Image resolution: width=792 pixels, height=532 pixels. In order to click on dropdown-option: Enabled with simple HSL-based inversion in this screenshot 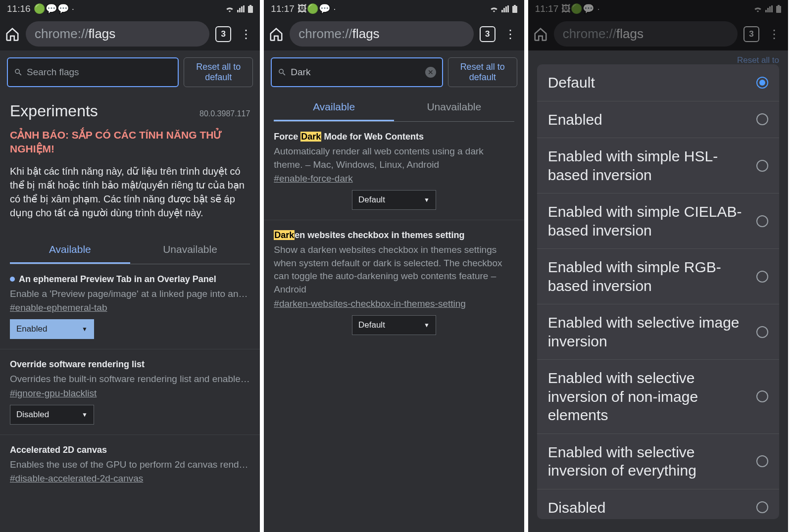, I will do `click(658, 166)`.